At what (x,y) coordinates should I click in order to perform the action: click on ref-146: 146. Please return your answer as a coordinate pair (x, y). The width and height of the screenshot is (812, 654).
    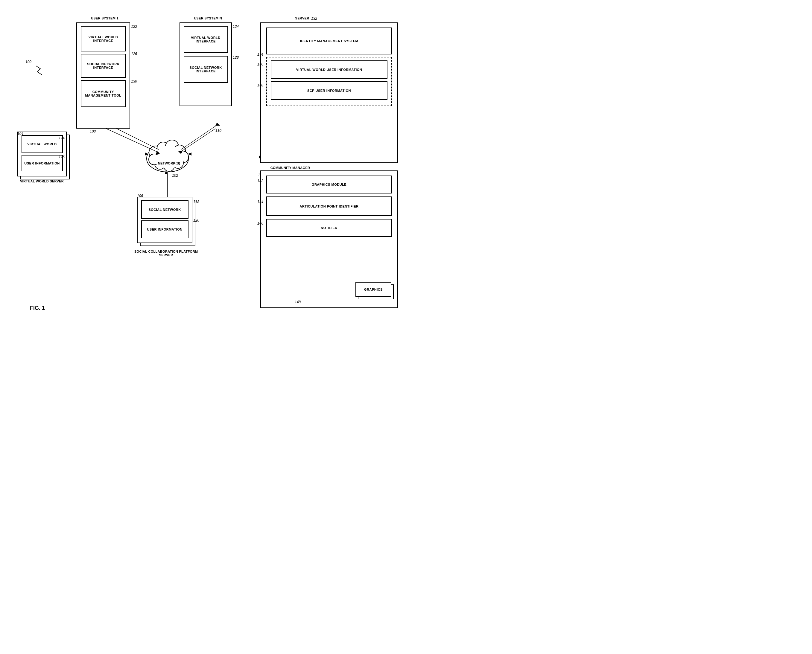
    Looking at the image, I should click on (260, 223).